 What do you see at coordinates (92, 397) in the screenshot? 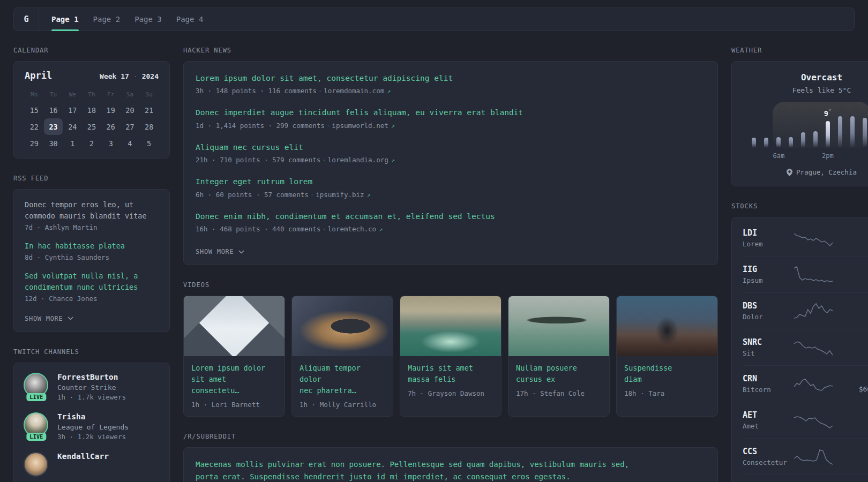
I see `twitch-channel-viewers: 1h · 1.7k viewers` at bounding box center [92, 397].